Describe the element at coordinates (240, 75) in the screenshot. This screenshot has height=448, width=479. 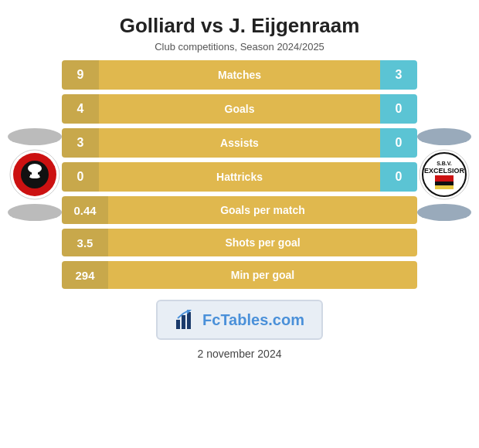
I see `matches-bar: 9 Matches 3` at that location.